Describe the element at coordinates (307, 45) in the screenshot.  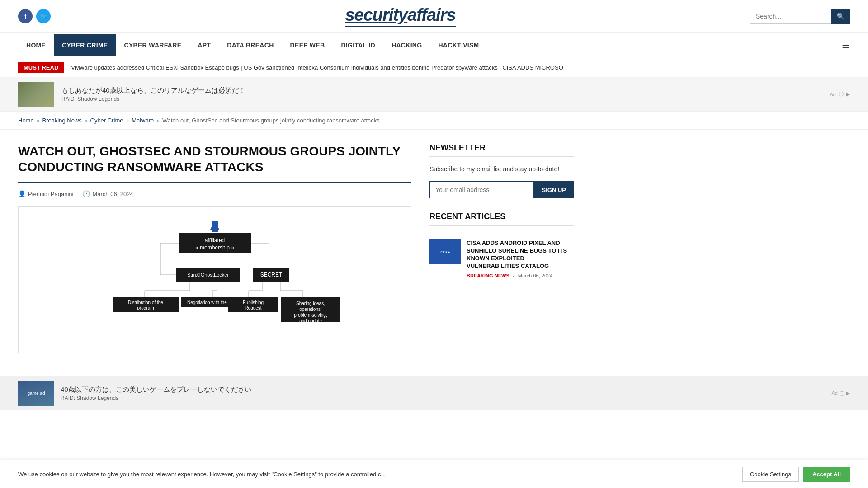
I see `nav-item-deep-web: DEEP WEB` at that location.